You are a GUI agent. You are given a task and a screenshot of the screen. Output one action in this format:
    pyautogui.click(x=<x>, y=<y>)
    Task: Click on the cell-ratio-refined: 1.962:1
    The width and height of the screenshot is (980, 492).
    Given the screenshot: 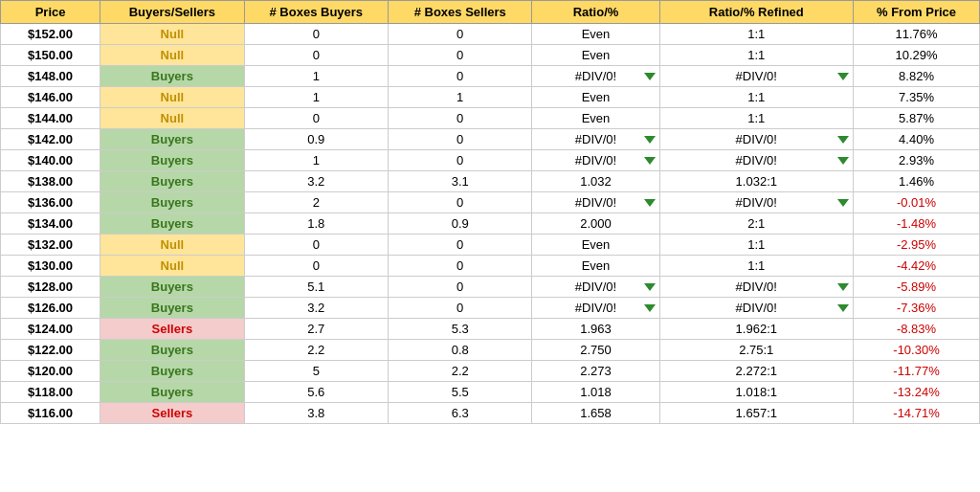 What is the action you would take?
    pyautogui.click(x=756, y=329)
    